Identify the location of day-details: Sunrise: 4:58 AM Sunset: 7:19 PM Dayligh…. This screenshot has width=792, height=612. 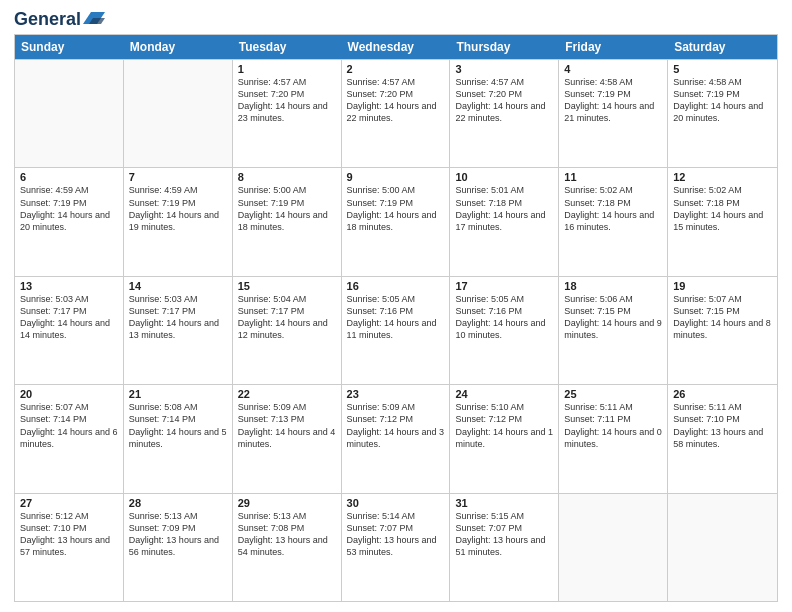
(722, 100).